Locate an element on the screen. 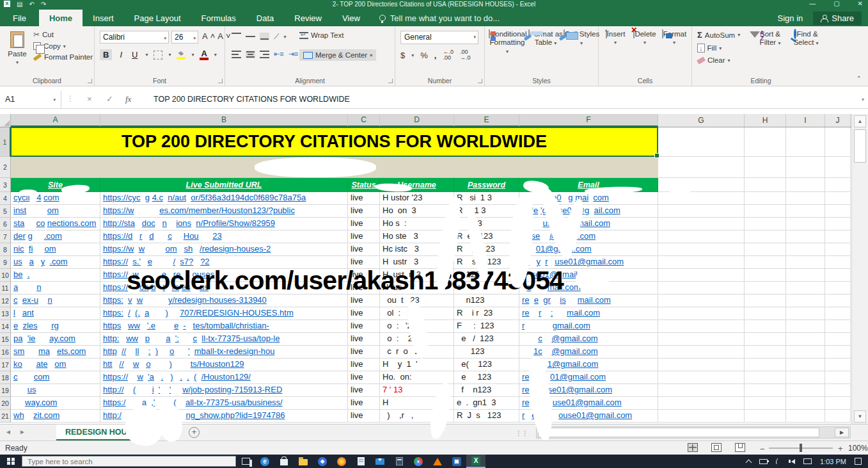  ribbon-tab-formulas: Formulas is located at coordinates (219, 18).